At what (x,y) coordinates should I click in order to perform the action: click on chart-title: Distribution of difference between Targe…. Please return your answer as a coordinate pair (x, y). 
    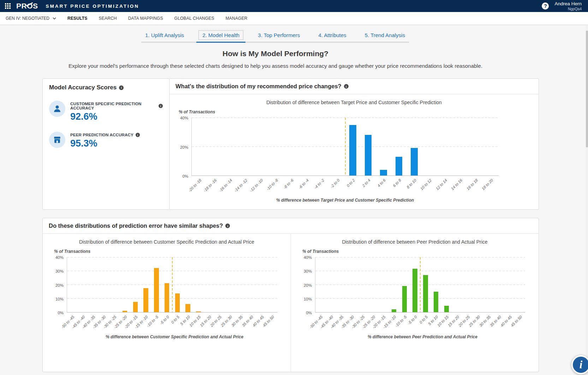
    Looking at the image, I should click on (354, 102).